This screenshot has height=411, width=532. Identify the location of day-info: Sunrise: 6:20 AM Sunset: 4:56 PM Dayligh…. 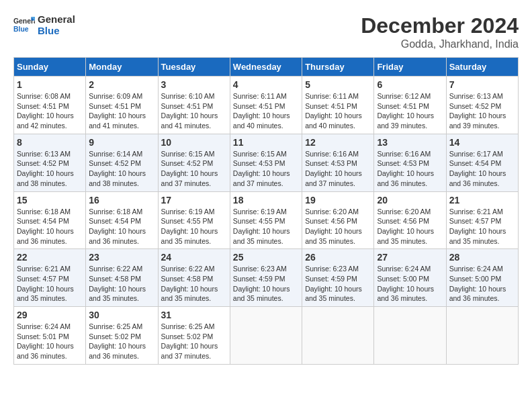
(338, 227).